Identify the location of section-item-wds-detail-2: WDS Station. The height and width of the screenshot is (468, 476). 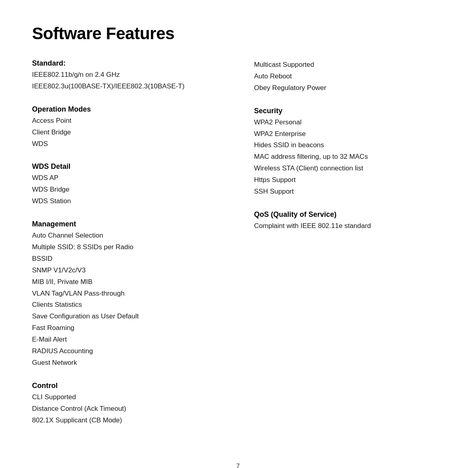
(127, 202).